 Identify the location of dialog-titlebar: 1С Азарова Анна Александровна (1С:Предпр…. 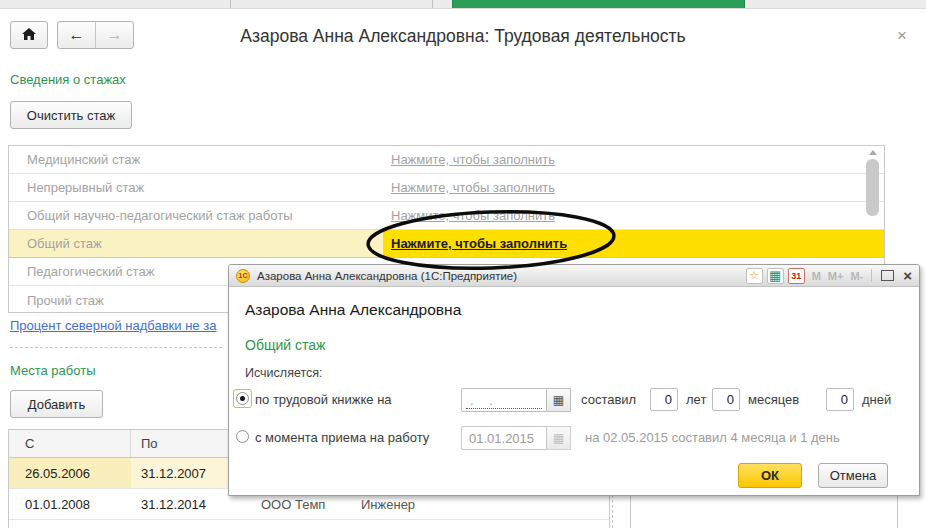
(574, 276).